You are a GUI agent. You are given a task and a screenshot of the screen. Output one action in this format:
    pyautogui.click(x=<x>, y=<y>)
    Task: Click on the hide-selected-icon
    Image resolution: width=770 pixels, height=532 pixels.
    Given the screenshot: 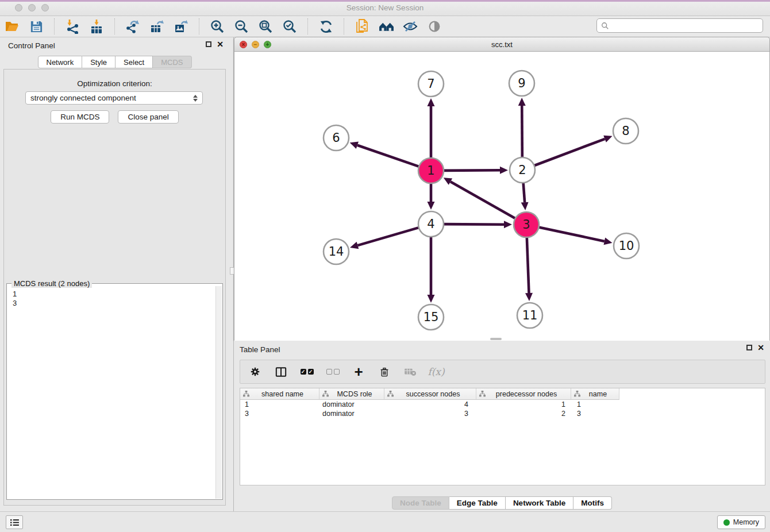 What is the action you would take?
    pyautogui.click(x=410, y=26)
    